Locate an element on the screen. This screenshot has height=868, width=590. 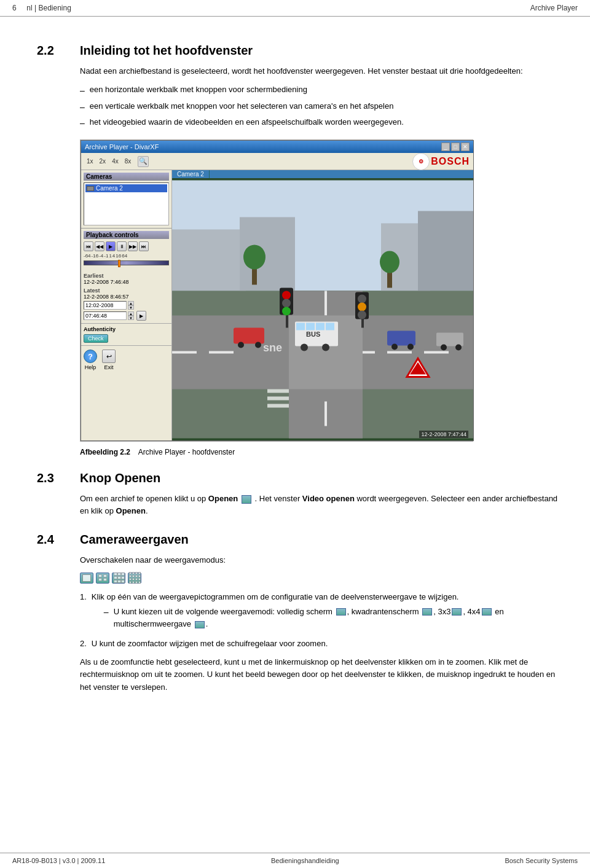
speed-controls: 1x 2x 4x 8x is located at coordinates (109, 161).